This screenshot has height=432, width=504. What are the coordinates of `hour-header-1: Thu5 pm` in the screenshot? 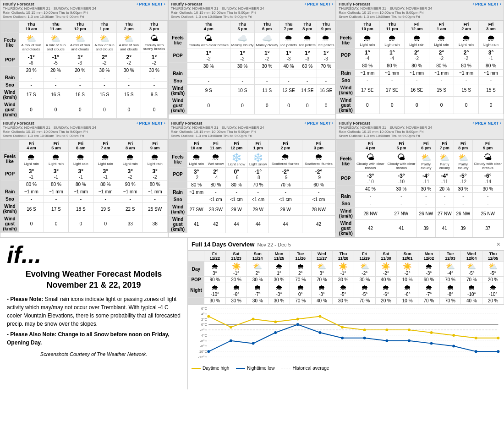 It's located at (242, 27).